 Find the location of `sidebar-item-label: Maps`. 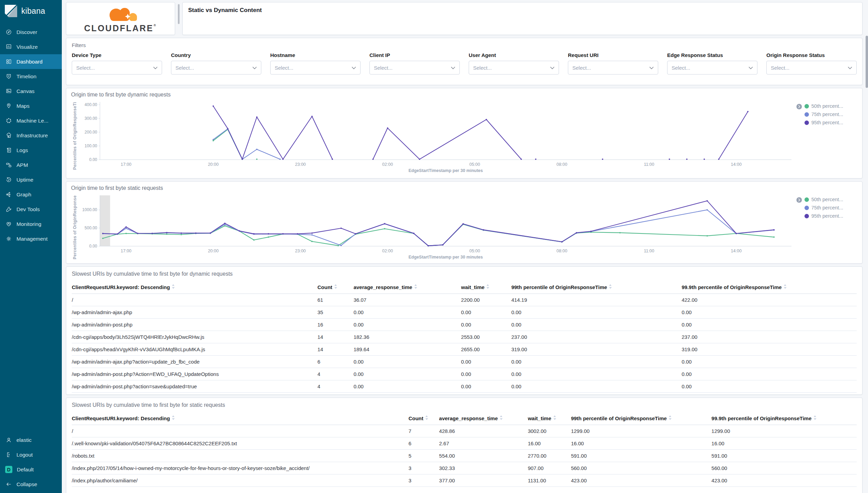

sidebar-item-label: Maps is located at coordinates (23, 106).